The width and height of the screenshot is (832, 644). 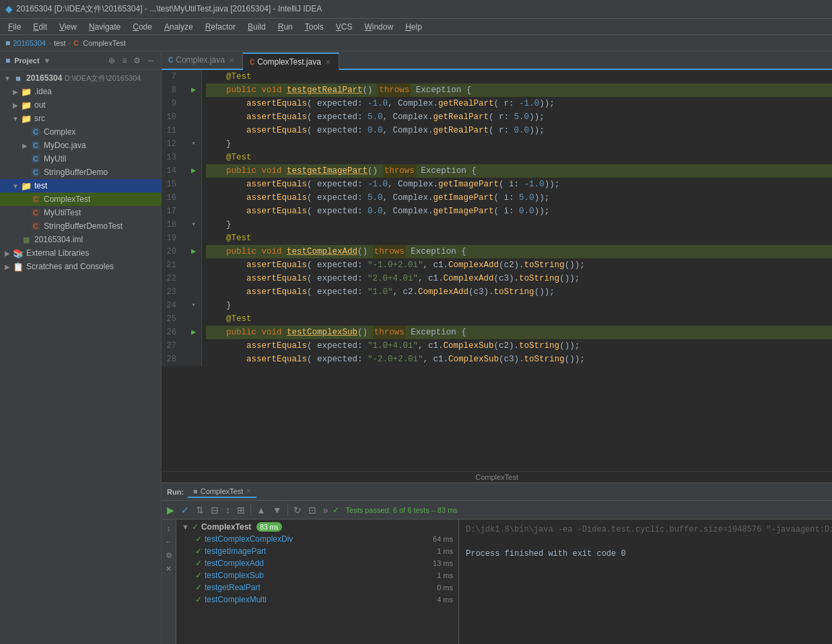 What do you see at coordinates (194, 218) in the screenshot?
I see `editor-gutter: ▶ ▾ ▶ ▾ ▶ ▾` at bounding box center [194, 218].